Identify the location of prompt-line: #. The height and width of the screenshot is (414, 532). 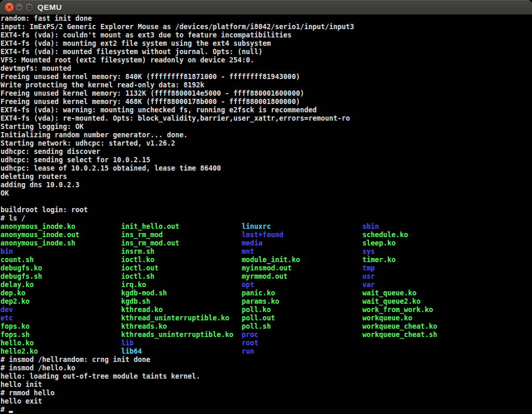
(266, 410).